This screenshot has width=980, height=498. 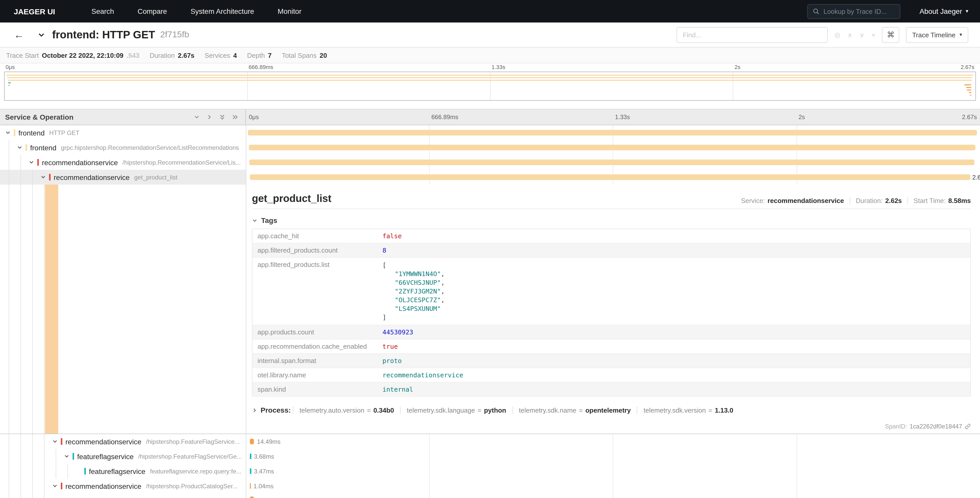 What do you see at coordinates (270, 55) in the screenshot?
I see `depth-value: 7` at bounding box center [270, 55].